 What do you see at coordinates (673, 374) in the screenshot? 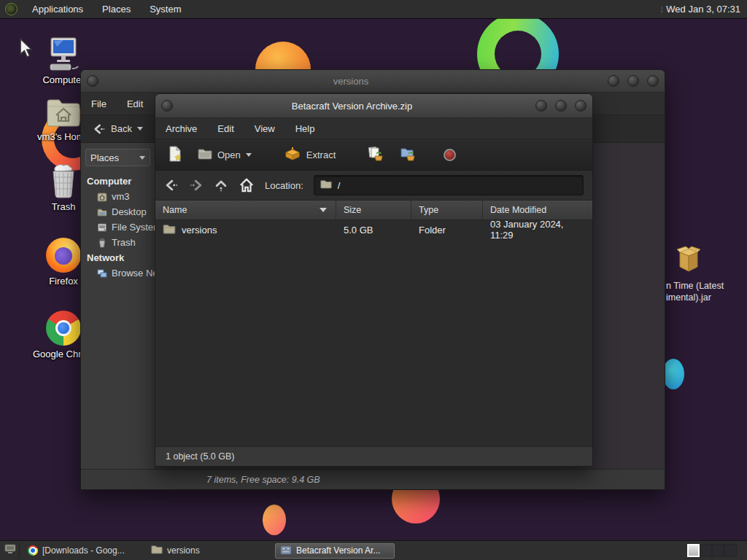
I see `wallpaper-dot` at bounding box center [673, 374].